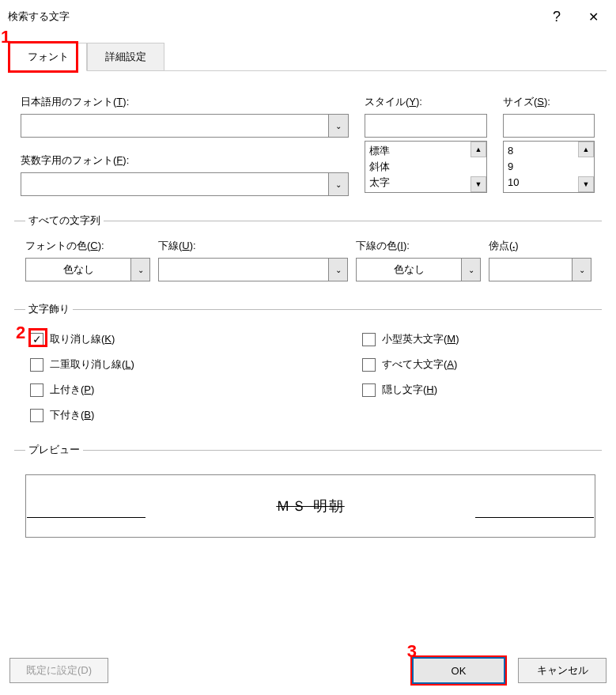  What do you see at coordinates (542, 183) in the screenshot?
I see `list-item: 10` at bounding box center [542, 183].